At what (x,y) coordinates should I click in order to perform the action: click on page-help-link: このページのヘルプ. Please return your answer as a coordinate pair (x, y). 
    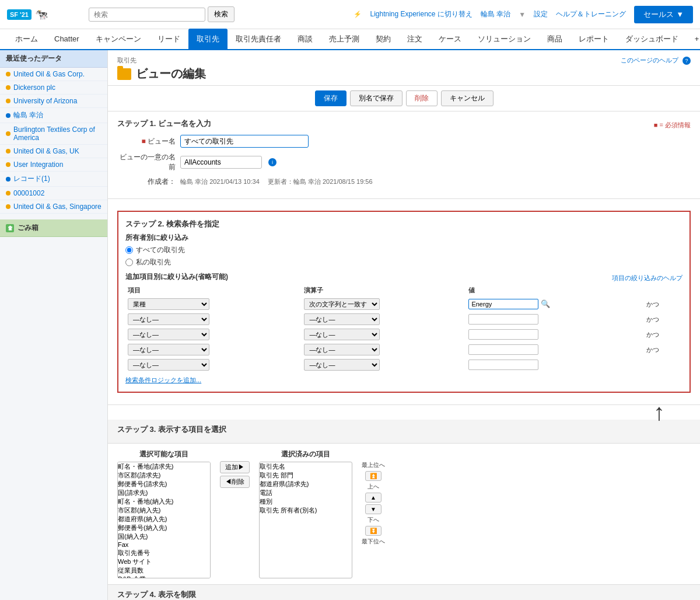
    Looking at the image, I should click on (650, 61).